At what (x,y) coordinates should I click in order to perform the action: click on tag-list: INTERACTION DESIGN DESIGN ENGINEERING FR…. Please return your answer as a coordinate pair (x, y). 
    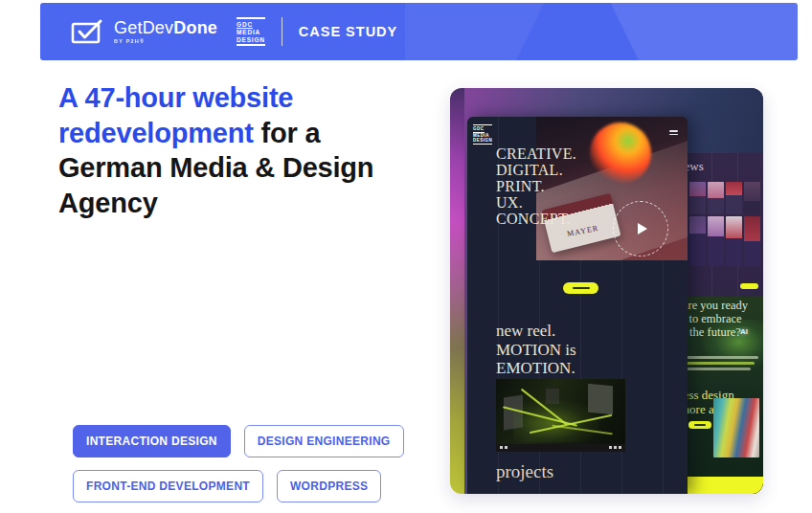
    Looking at the image, I should click on (269, 463).